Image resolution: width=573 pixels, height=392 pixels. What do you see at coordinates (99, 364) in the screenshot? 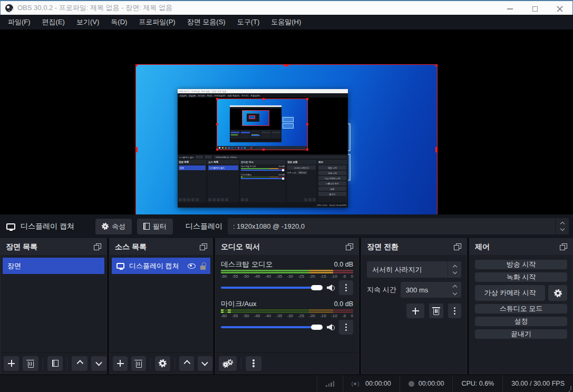
I see `move-scene-down-button` at bounding box center [99, 364].